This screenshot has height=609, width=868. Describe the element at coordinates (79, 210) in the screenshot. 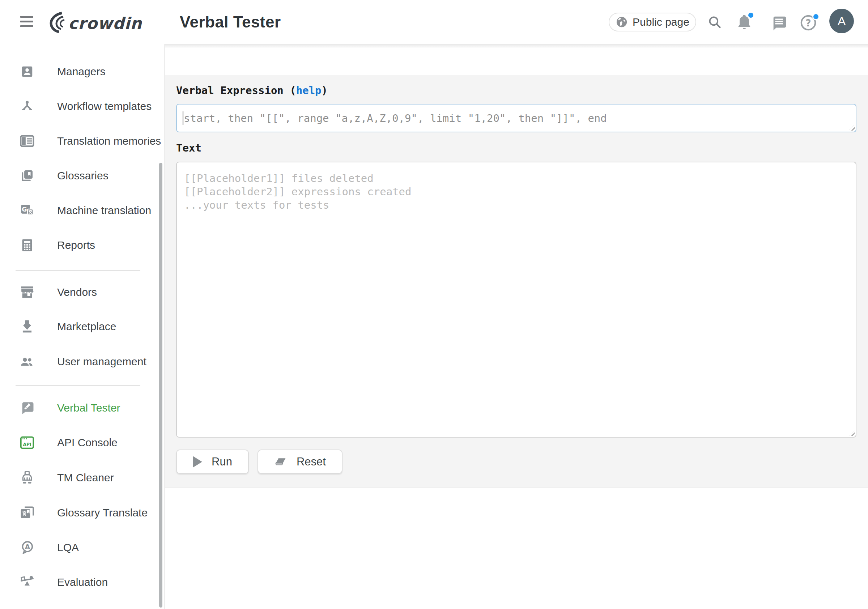

I see `sidebar-item-machine-translation: G Machine translation` at that location.